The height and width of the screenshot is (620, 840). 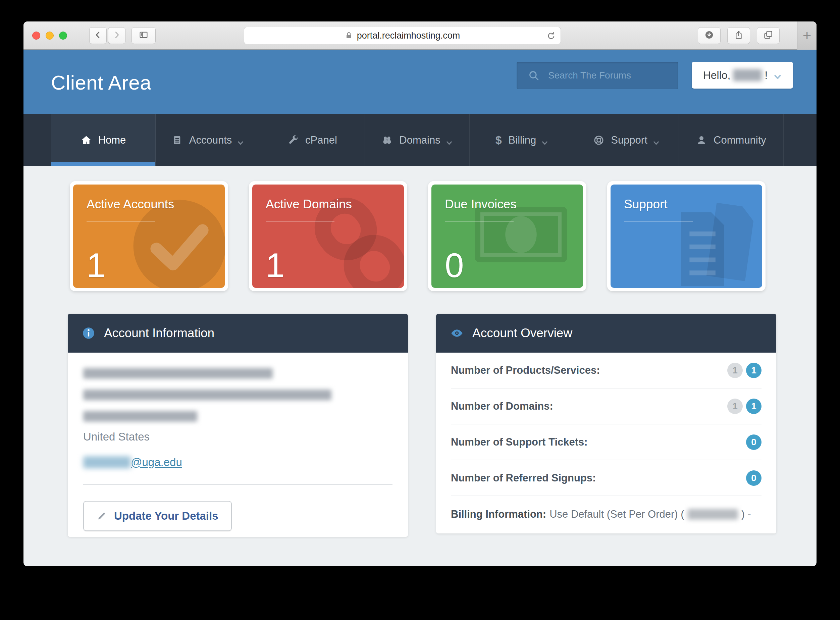 I want to click on email-link: @uga.edu, so click(x=157, y=462).